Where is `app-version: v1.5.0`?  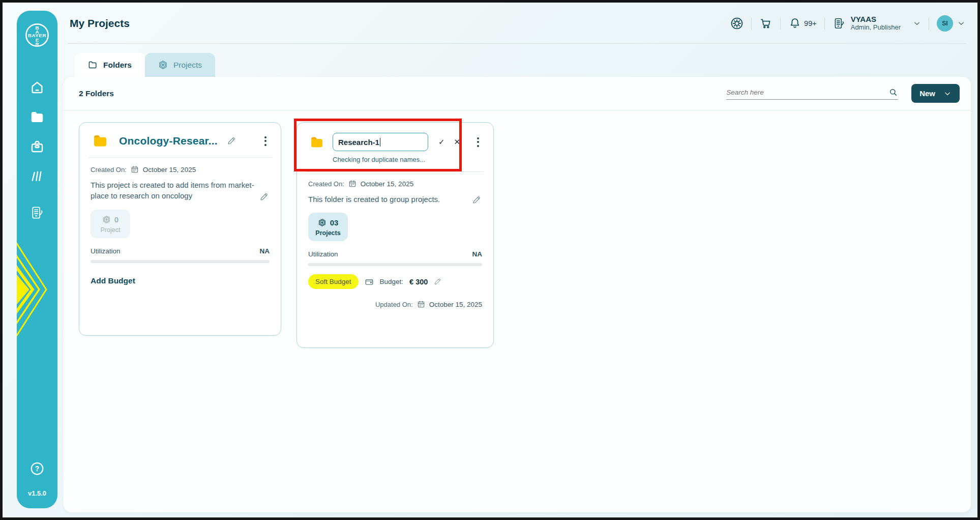
app-version: v1.5.0 is located at coordinates (37, 494).